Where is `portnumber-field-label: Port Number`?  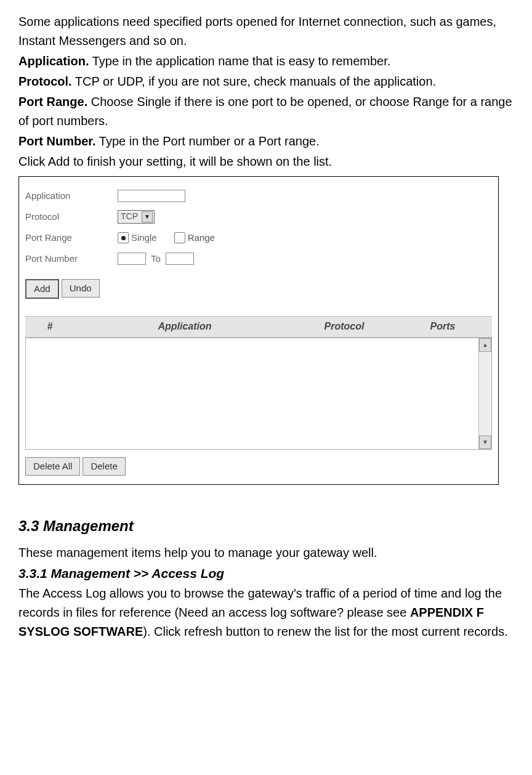
portnumber-field-label: Port Number is located at coordinates (71, 259).